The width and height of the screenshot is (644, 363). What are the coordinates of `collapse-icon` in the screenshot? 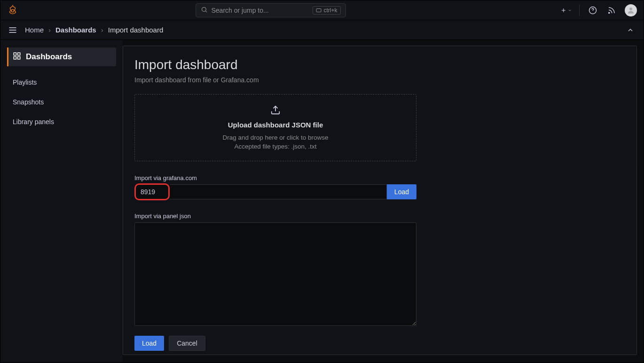 It's located at (630, 30).